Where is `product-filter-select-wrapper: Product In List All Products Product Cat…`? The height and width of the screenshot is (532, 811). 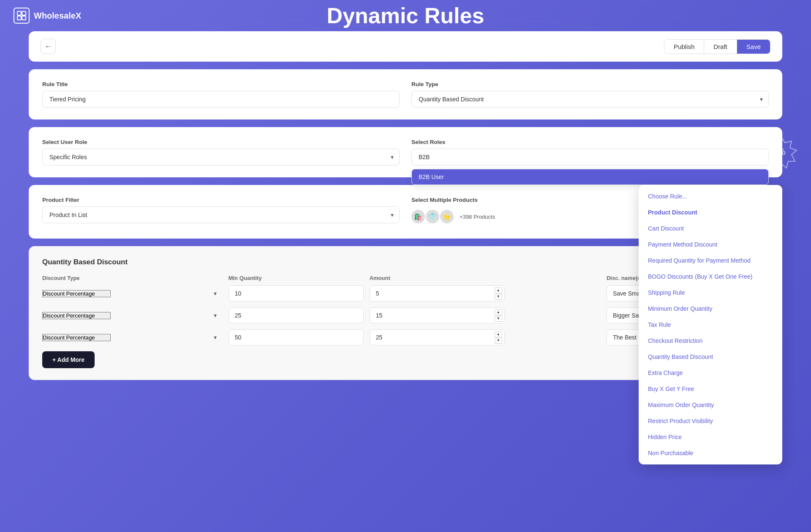
product-filter-select-wrapper: Product In List All Products Product Cat… is located at coordinates (221, 215).